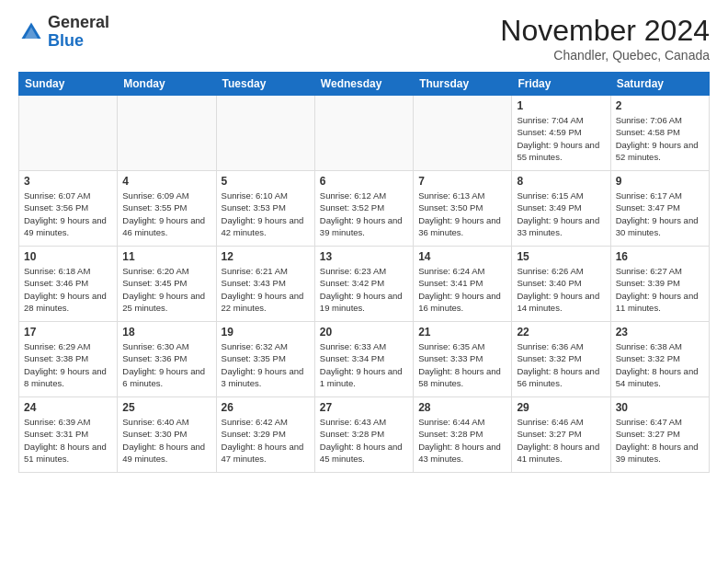 This screenshot has height=563, width=728. What do you see at coordinates (79, 41) in the screenshot?
I see `logo-blue: Blue` at bounding box center [79, 41].